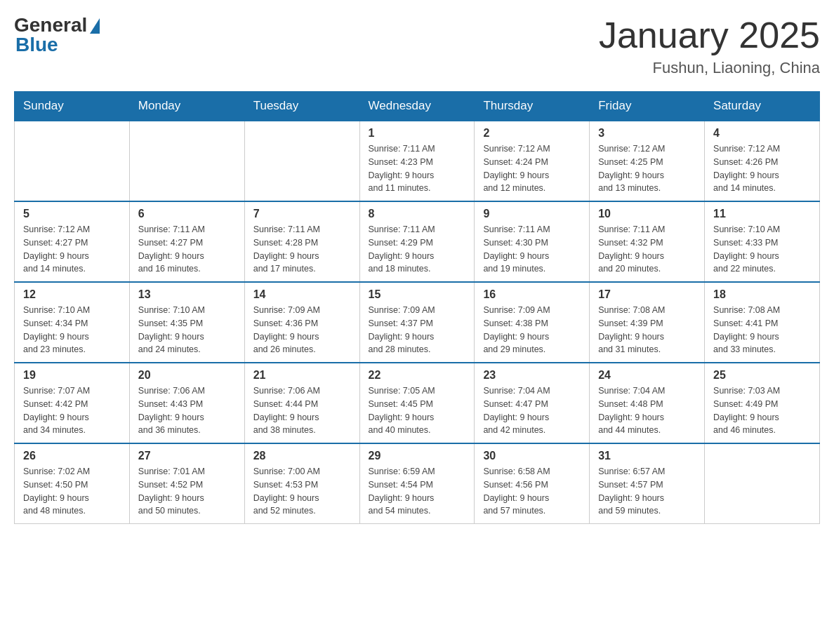 Image resolution: width=834 pixels, height=644 pixels. Describe the element at coordinates (417, 161) in the screenshot. I see `calendar-day-cell: 1Sunrise: 7:11 AM Sunset: 4:23 PM Daylig…` at that location.